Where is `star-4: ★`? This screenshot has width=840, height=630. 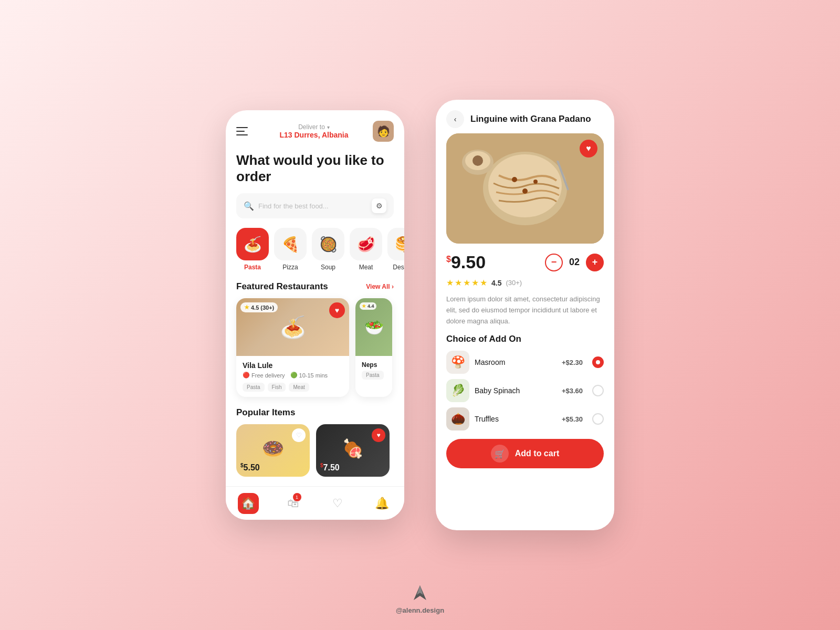 star-4: ★ is located at coordinates (475, 282).